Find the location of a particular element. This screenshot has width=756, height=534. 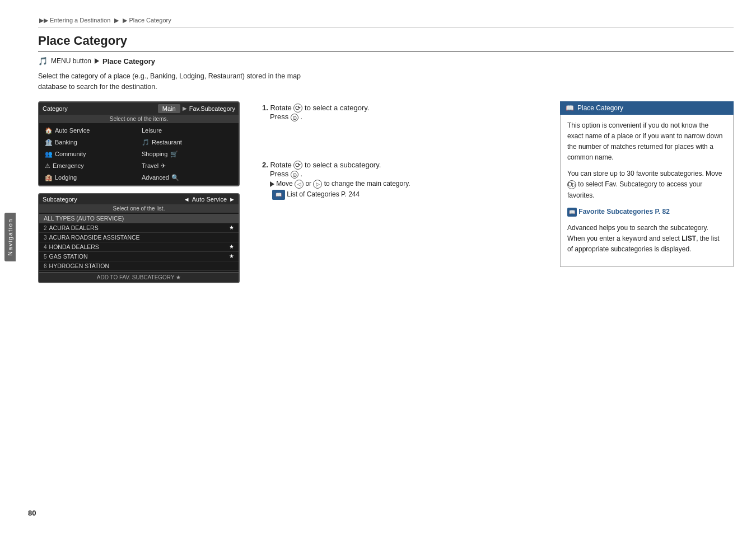

step1-press-text: Press is located at coordinates (279, 116).